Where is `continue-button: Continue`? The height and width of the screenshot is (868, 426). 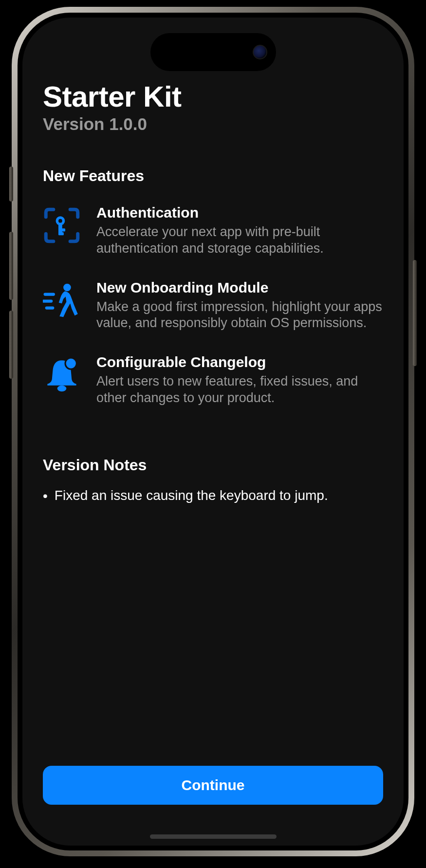 continue-button: Continue is located at coordinates (213, 785).